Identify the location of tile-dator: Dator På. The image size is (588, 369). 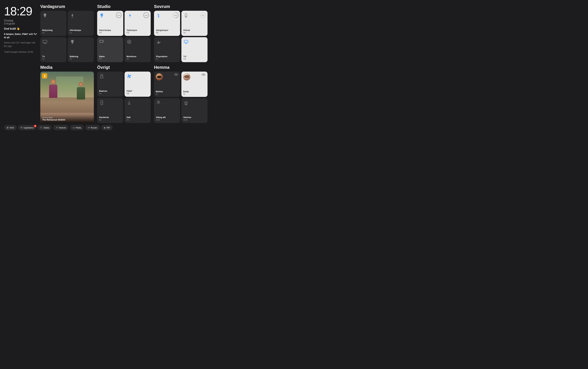
(110, 50).